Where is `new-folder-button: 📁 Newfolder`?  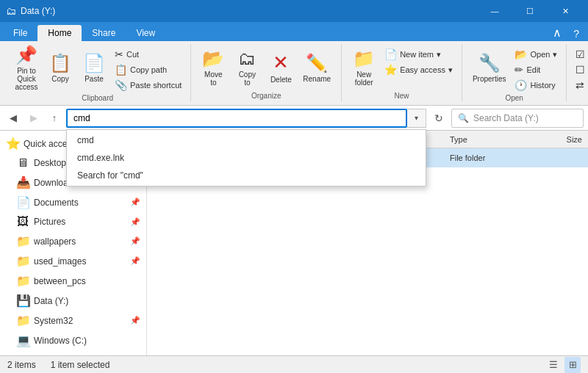
new-folder-button: 📁 Newfolder is located at coordinates (364, 68).